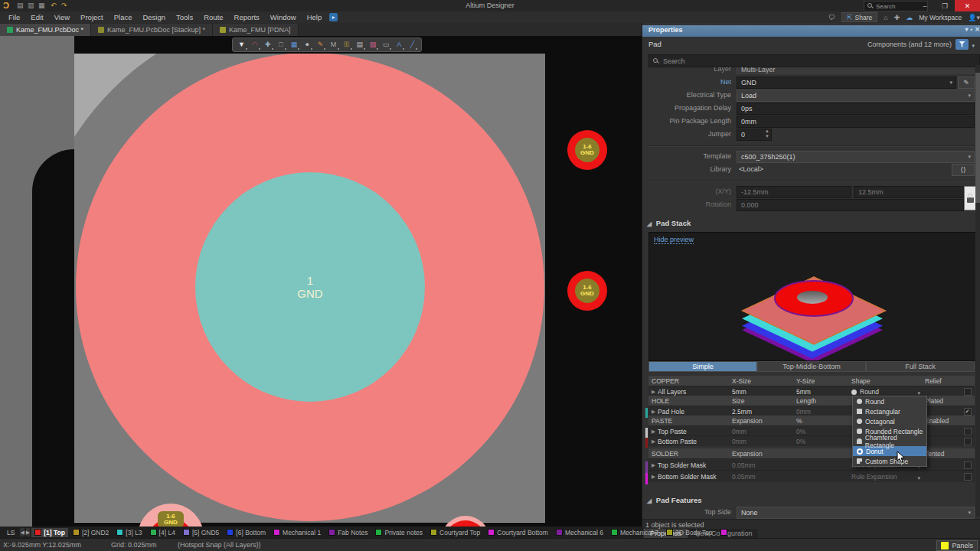 This screenshot has width=980, height=551. I want to click on all-layers-row: ▶All Layers 5mm 5mm Round ▾, so click(812, 391).